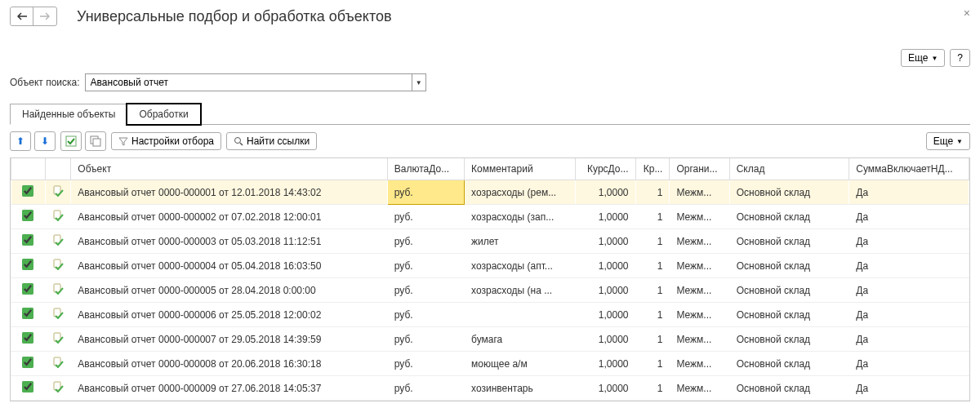 The width and height of the screenshot is (980, 408). I want to click on tab-found-objects: Найденные объекты, so click(69, 114).